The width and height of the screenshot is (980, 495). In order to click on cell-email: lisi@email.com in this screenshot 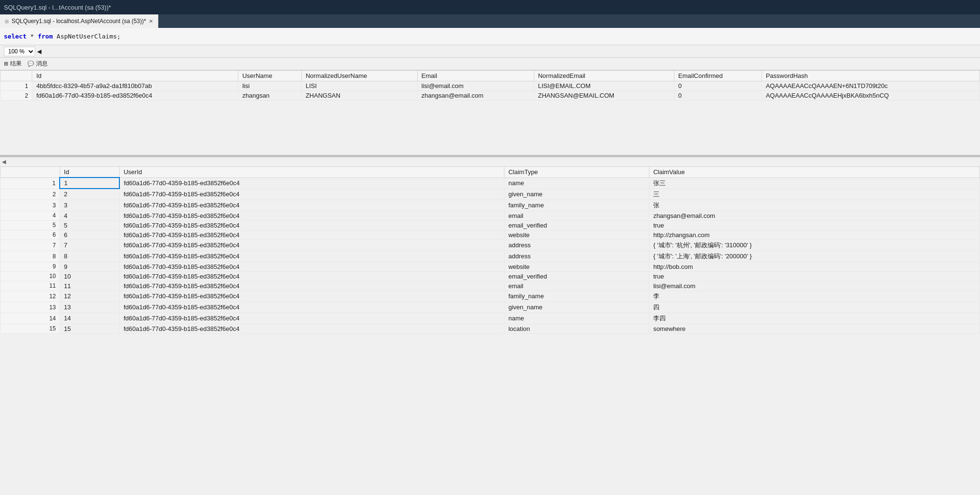, I will do `click(476, 86)`.